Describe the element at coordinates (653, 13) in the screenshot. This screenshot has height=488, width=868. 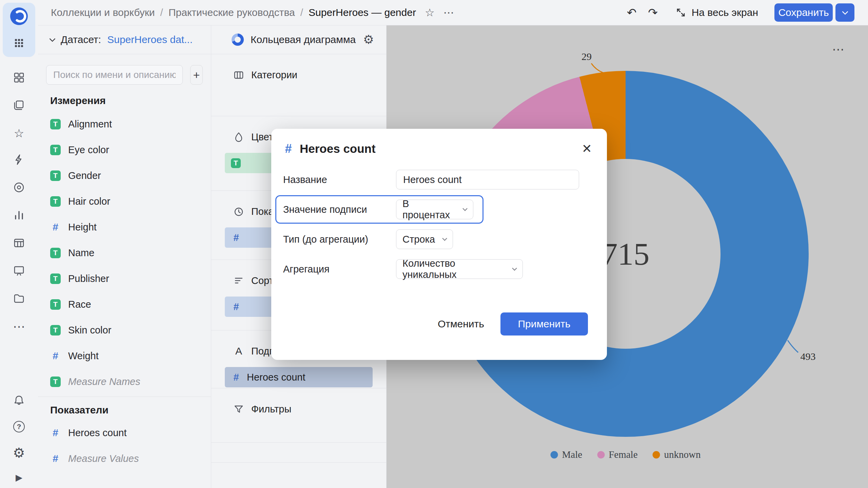
I see `redo-icon: ↷` at that location.